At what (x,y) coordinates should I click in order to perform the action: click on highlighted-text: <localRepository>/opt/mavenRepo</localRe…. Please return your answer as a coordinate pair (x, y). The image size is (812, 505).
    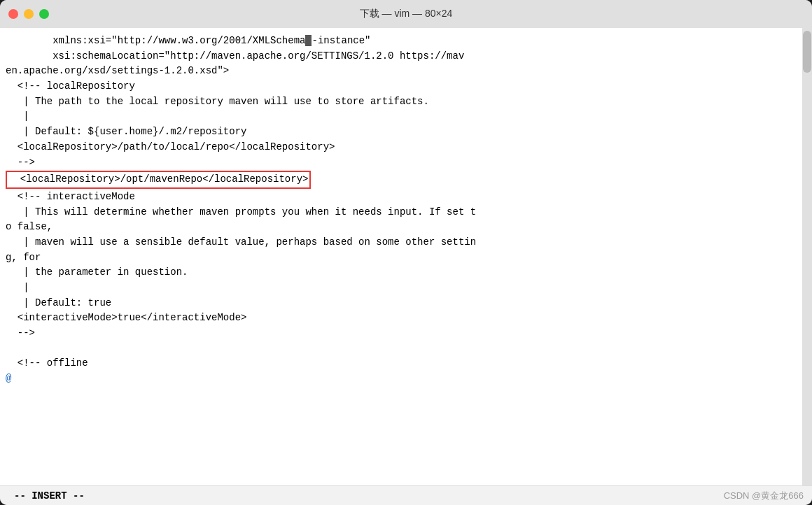
    Looking at the image, I should click on (158, 180).